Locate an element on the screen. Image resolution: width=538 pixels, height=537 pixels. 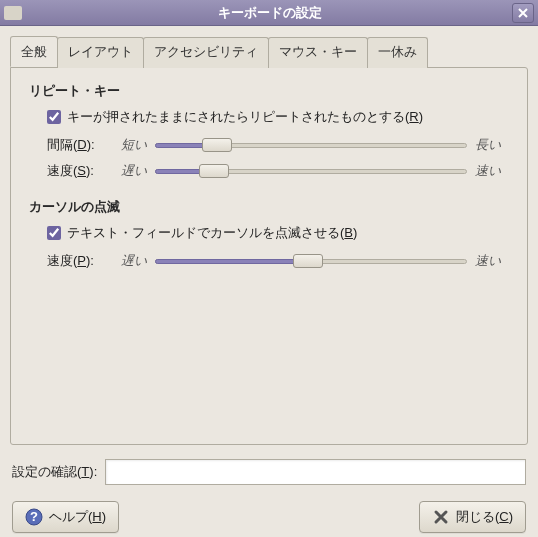
tab-bar: 全般 レイアウト アクセシビリティ マウス・キー 一休み is located at coordinates (269, 52).